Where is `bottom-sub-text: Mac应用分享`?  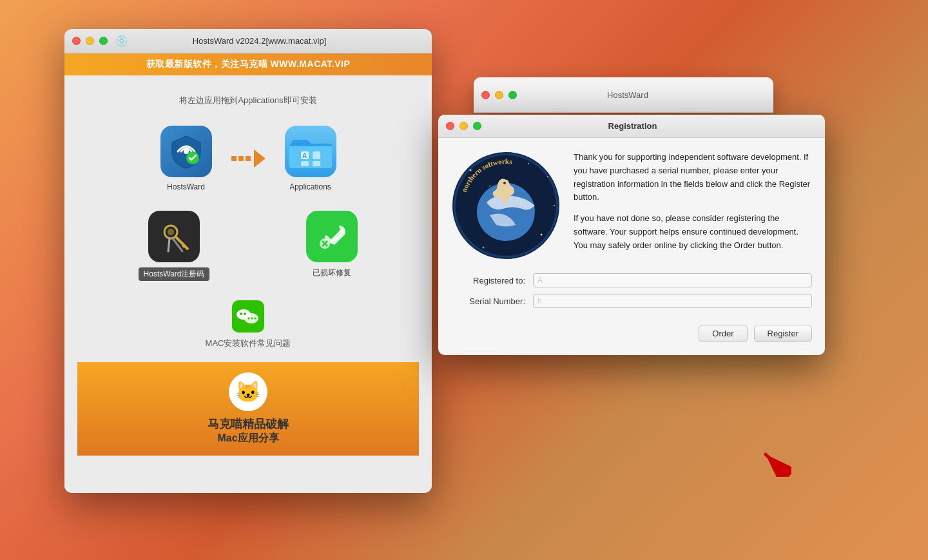 bottom-sub-text: Mac应用分享 is located at coordinates (247, 438).